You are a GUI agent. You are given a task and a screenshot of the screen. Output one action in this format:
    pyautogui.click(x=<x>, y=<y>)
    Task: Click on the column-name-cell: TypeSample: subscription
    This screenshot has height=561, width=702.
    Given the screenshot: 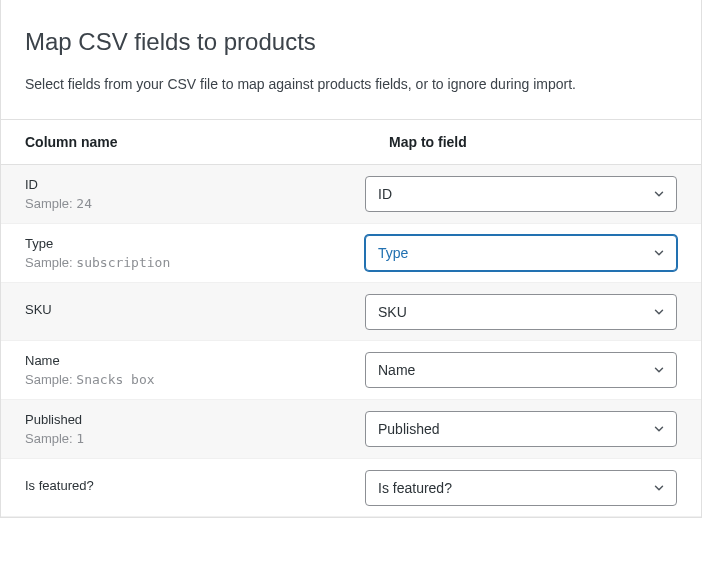 What is the action you would take?
    pyautogui.click(x=183, y=253)
    